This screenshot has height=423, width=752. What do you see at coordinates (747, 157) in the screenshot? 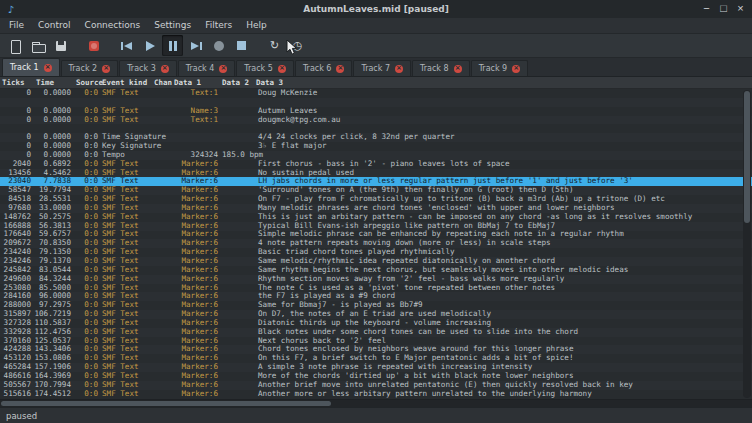
I see `vertical-scrollbar-thumb` at bounding box center [747, 157].